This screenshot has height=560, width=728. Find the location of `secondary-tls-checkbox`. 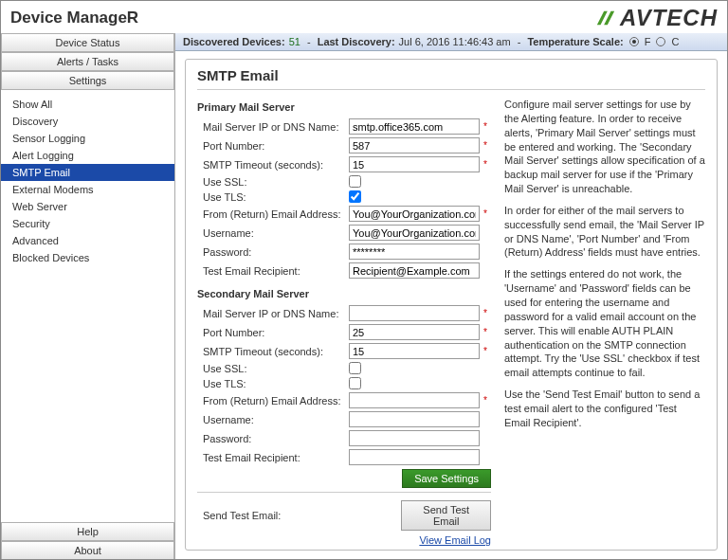

secondary-tls-checkbox is located at coordinates (355, 383).